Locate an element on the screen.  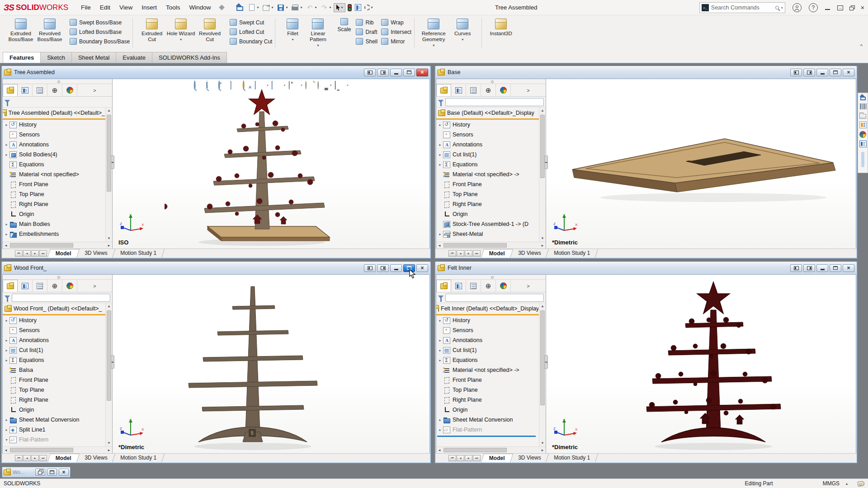
help-button: ? is located at coordinates (813, 8).